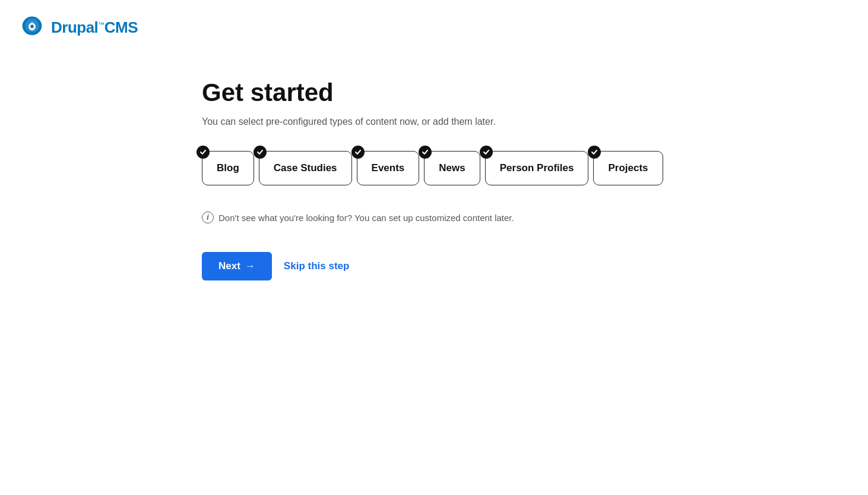  Describe the element at coordinates (251, 266) in the screenshot. I see `next-arrow-icon: →` at that location.